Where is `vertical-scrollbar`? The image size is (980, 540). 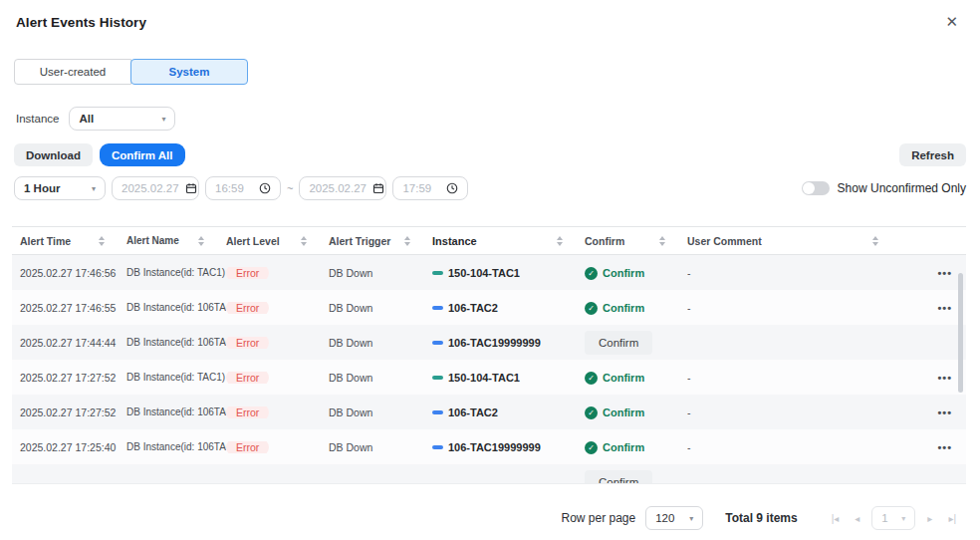
vertical-scrollbar is located at coordinates (960, 333).